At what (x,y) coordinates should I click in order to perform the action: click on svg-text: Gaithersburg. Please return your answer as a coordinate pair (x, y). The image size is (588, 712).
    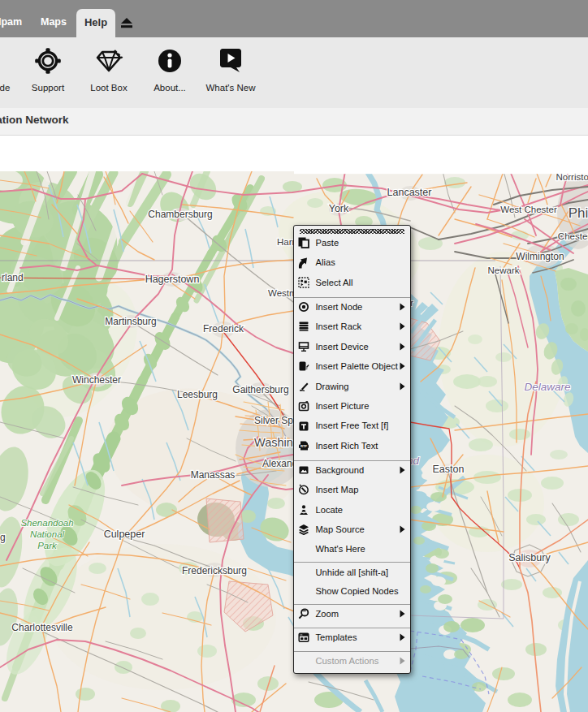
    Looking at the image, I should click on (260, 390).